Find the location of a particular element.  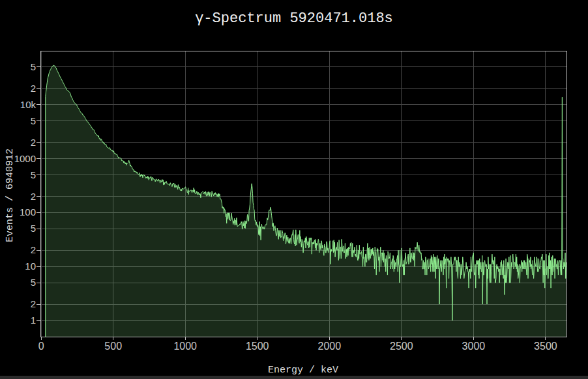

x-tick-label: 2000 is located at coordinates (330, 346).